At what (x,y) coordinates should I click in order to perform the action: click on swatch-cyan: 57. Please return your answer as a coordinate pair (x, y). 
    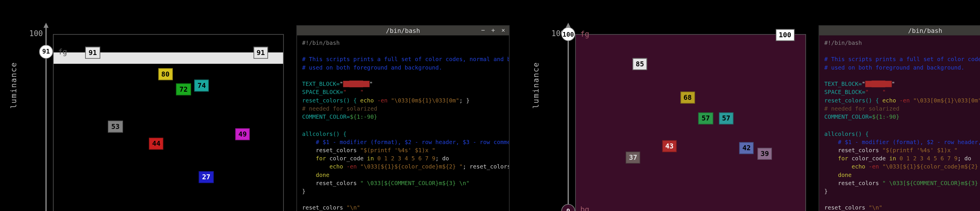
    Looking at the image, I should click on (726, 119).